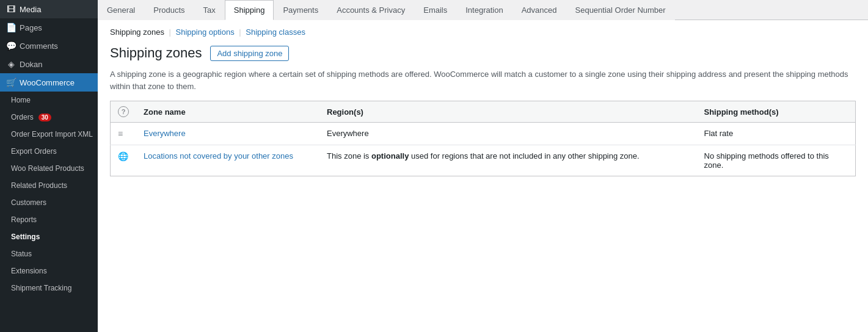  I want to click on sidebar-item-reports: Reports, so click(49, 220).